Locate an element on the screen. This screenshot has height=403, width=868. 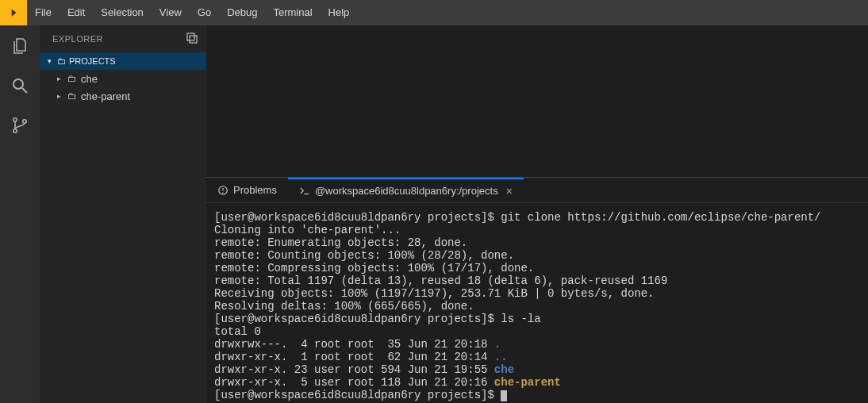
collapse-icon is located at coordinates (192, 38).